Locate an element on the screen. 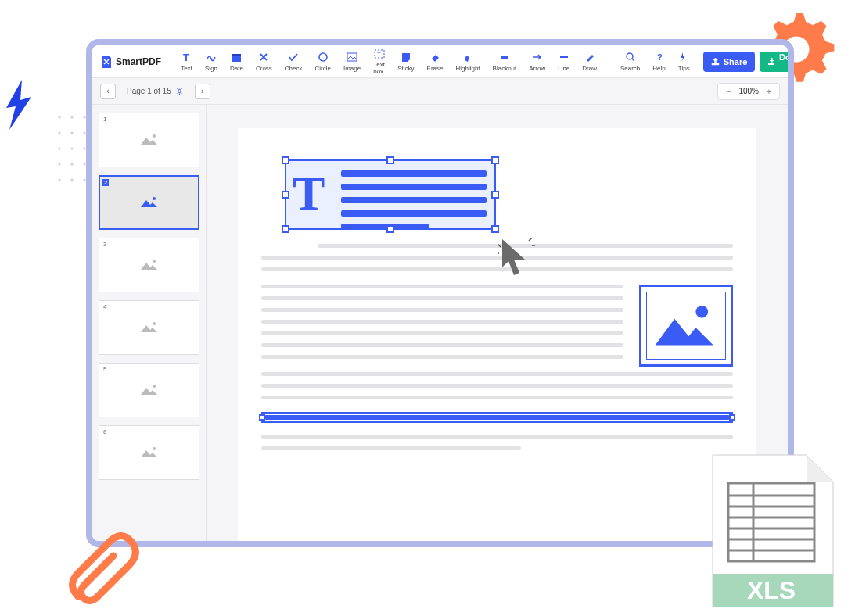 The image size is (855, 616). tool-erase: Erase is located at coordinates (435, 62).